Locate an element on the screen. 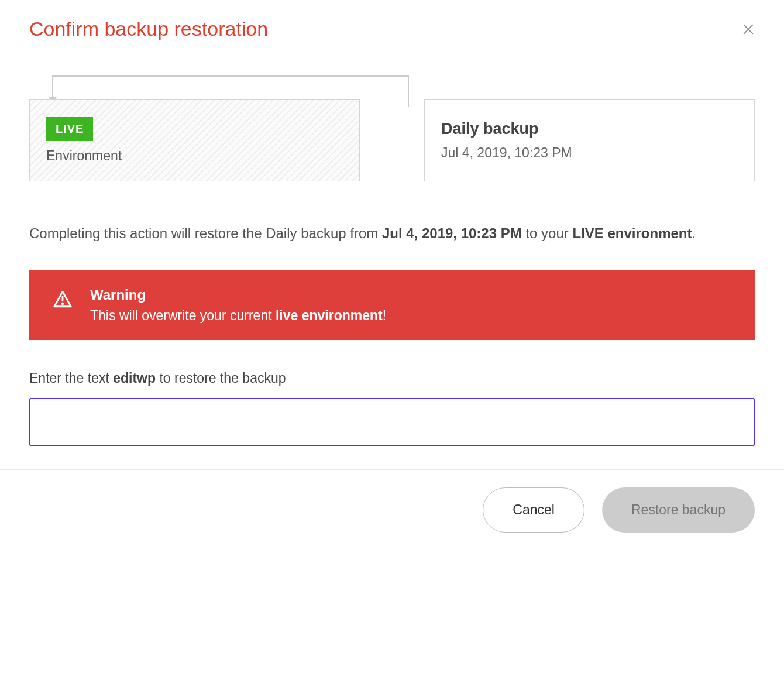 This screenshot has height=680, width=784. modal-header: Confirm backup restoration is located at coordinates (392, 32).